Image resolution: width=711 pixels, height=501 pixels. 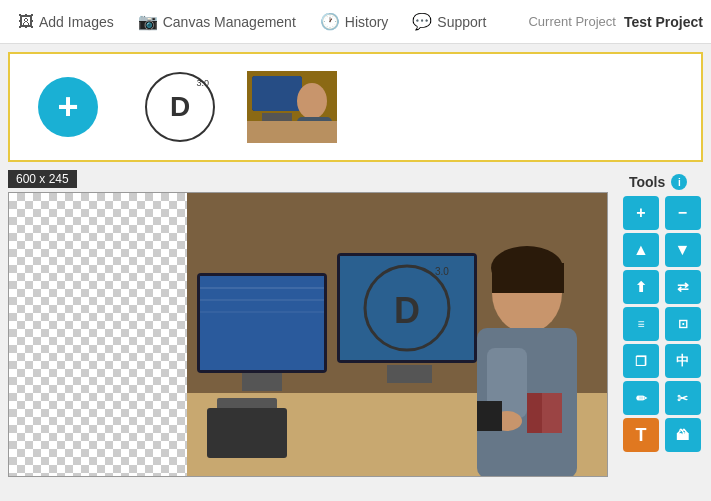 I want to click on top-navigation: 🖼 Add Images 📷 Canvas Management 🕐 Histo…, so click(x=356, y=22).